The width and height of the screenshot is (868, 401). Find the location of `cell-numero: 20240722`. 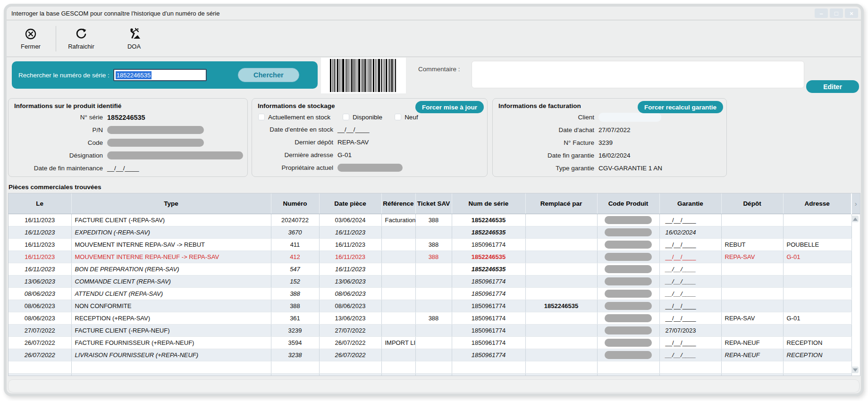

cell-numero: 20240722 is located at coordinates (295, 220).